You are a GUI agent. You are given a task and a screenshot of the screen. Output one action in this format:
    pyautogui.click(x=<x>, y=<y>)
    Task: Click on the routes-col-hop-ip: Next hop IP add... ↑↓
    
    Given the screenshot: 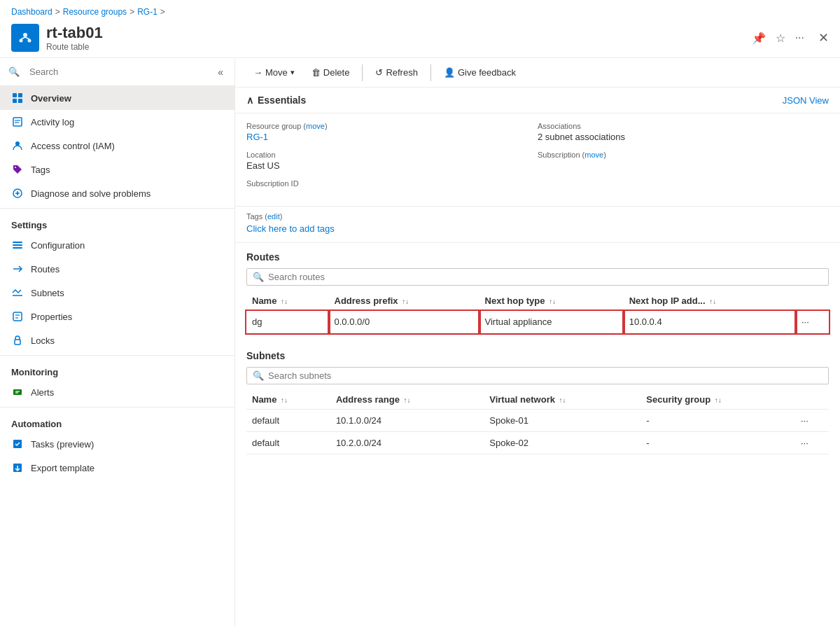 What is the action you would take?
    pyautogui.click(x=710, y=301)
    